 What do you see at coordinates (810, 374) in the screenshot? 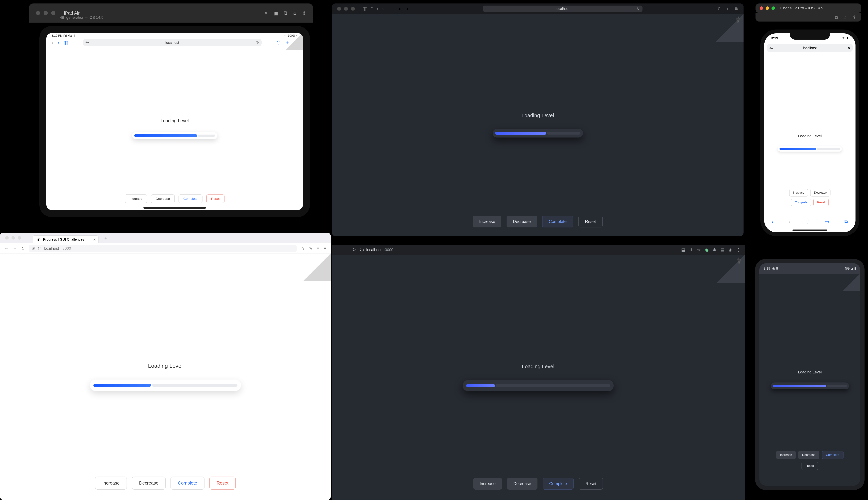
I see `android-frame: 3:19 ◉ 8 5G ◢ ▮ Loading Level Increase D…` at bounding box center [810, 374].